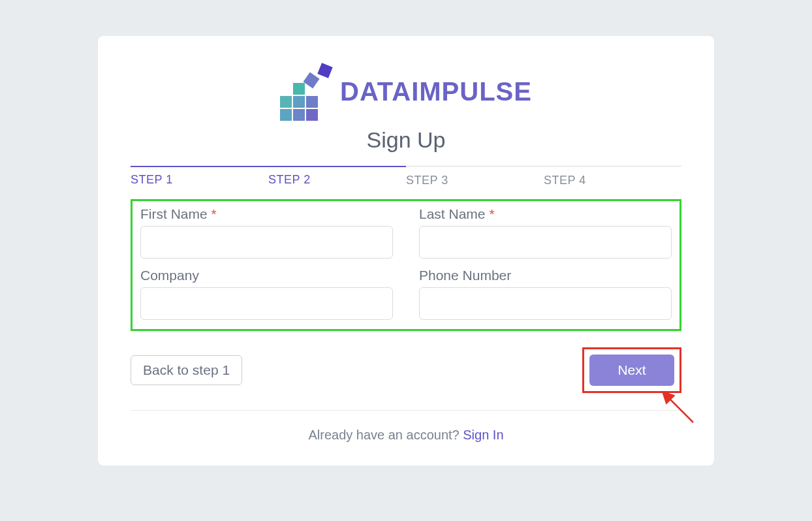  I want to click on step-indicator: STEP 1 STEP 2 STEP 3 STEP 4, so click(406, 176).